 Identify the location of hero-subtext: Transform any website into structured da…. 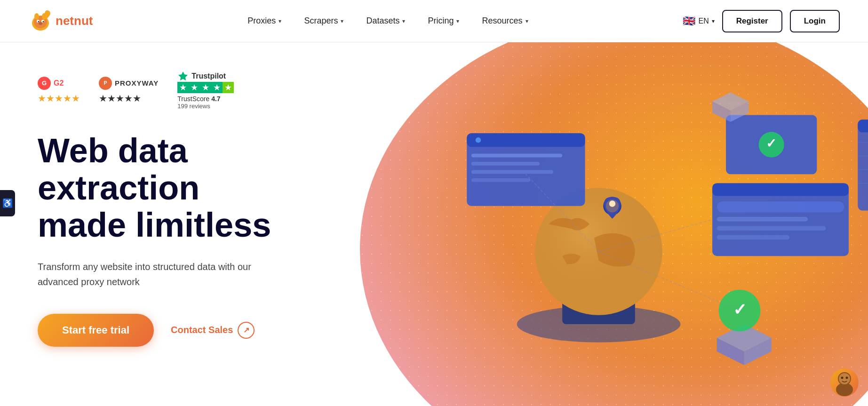
(165, 274).